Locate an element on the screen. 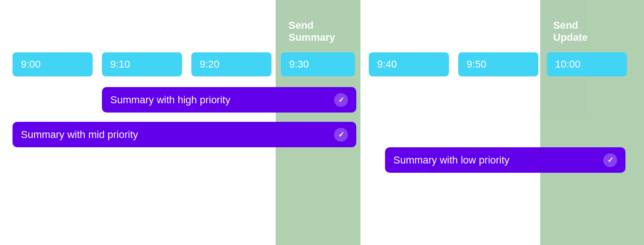 The height and width of the screenshot is (245, 644). time-pill-t900: 9:00 is located at coordinates (53, 64).